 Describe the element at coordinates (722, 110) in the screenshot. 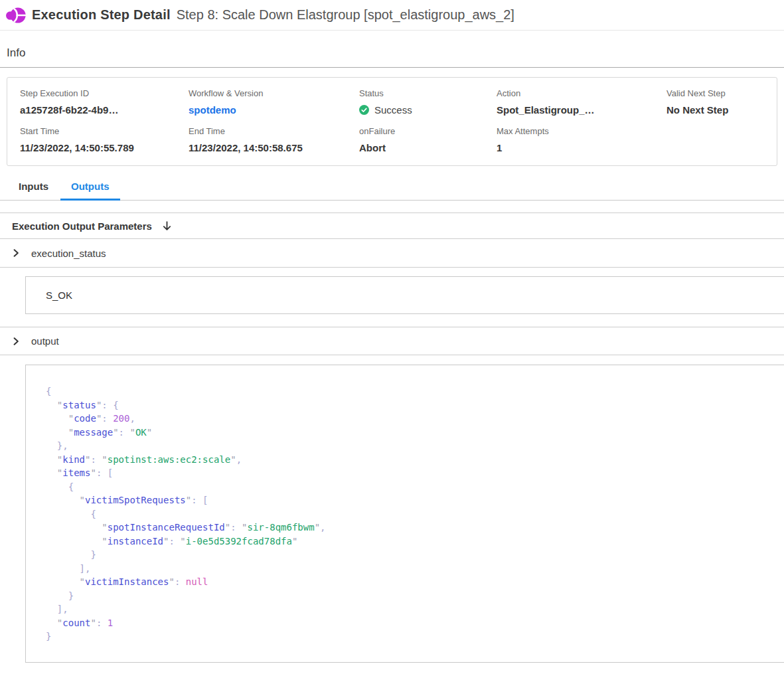

I see `field-value: No Next Step` at that location.